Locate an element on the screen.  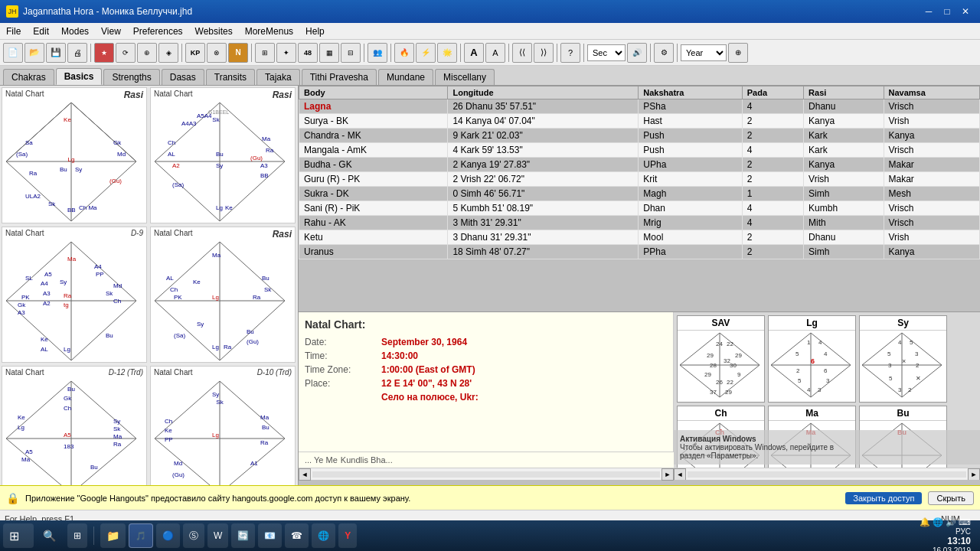
toolbar-print: 🖨 is located at coordinates (77, 53).